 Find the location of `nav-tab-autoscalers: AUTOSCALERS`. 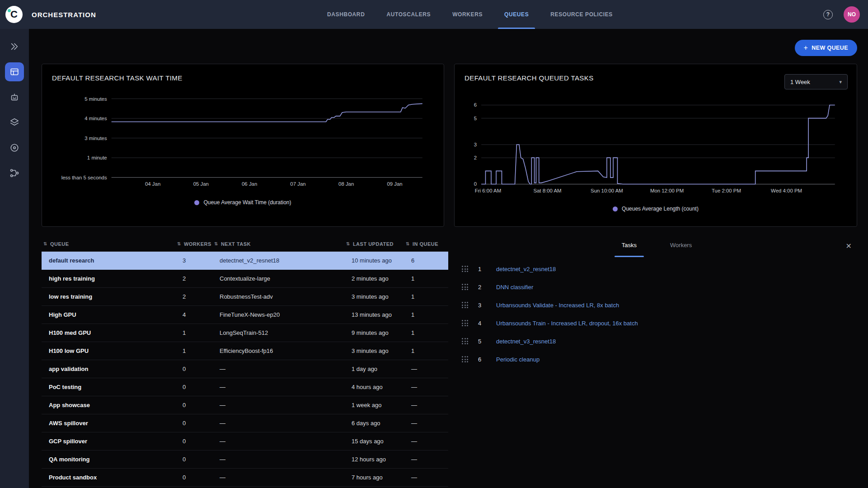

nav-tab-autoscalers: AUTOSCALERS is located at coordinates (408, 14).